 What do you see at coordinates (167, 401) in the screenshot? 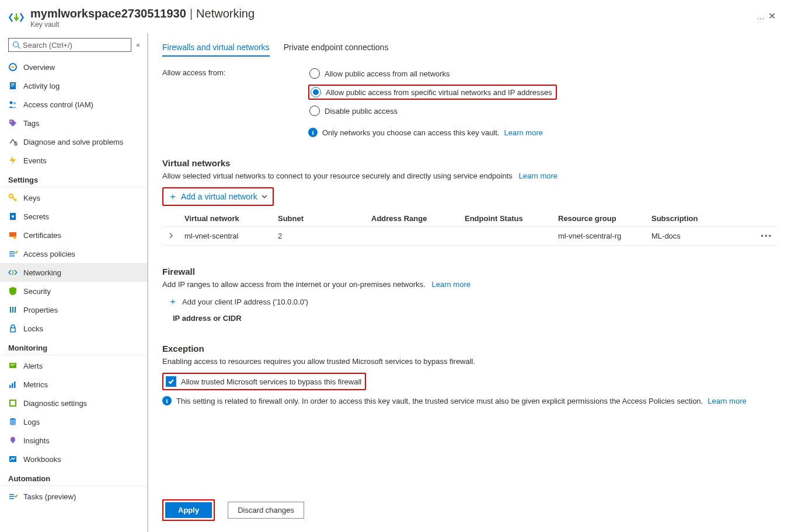
I see `info-icon: i` at bounding box center [167, 401].